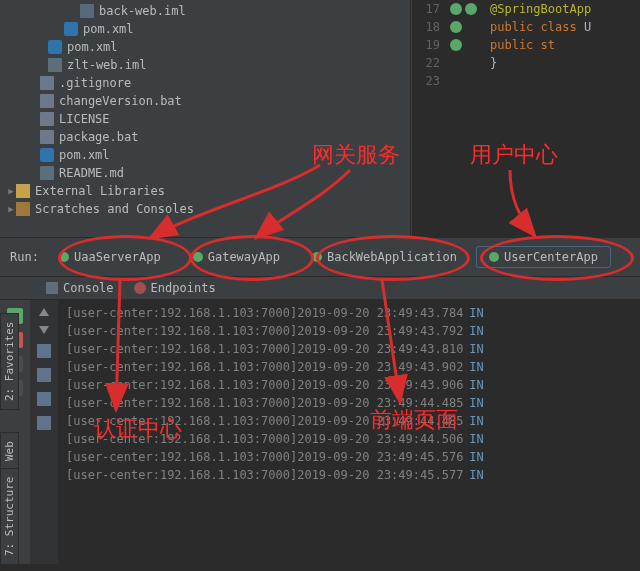 The image size is (640, 571). I want to click on vtab-label: 7: Structure, so click(10, 516).